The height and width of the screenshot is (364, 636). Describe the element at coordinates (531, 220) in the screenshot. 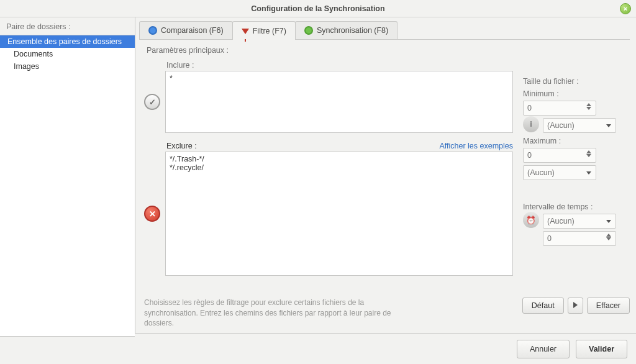

I see `clock-icon: ⏰` at that location.